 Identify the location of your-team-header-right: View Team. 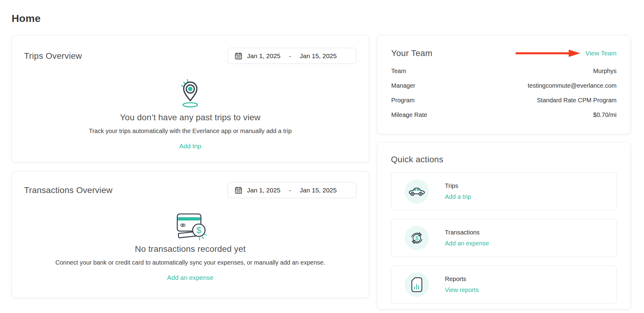
(566, 53).